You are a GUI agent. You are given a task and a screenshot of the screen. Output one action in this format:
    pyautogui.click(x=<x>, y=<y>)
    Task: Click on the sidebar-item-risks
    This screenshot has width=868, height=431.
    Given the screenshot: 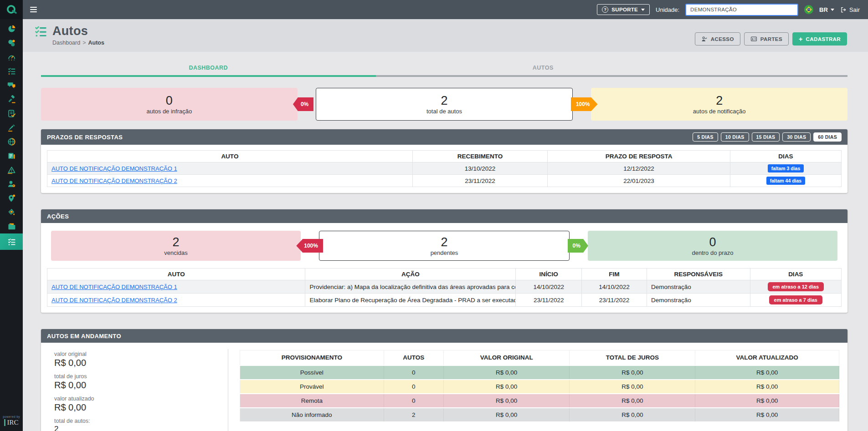 What is the action you would take?
    pyautogui.click(x=11, y=170)
    